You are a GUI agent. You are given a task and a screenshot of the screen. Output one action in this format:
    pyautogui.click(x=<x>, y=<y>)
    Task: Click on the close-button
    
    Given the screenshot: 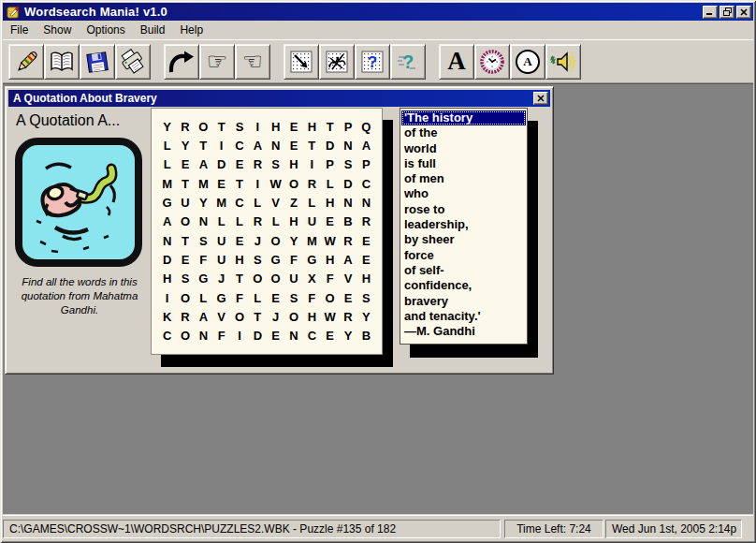 What is the action you would take?
    pyautogui.click(x=744, y=12)
    